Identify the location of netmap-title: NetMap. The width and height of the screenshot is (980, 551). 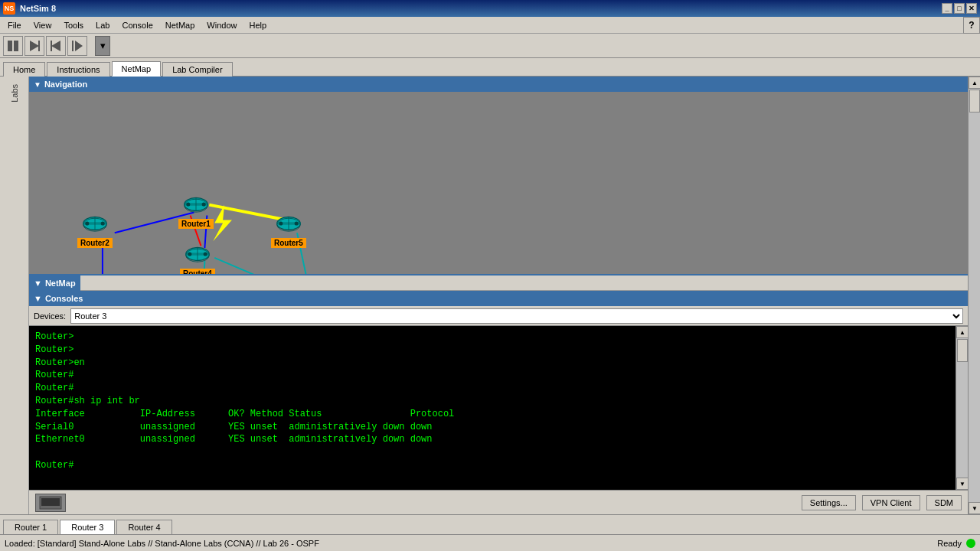
(60, 283).